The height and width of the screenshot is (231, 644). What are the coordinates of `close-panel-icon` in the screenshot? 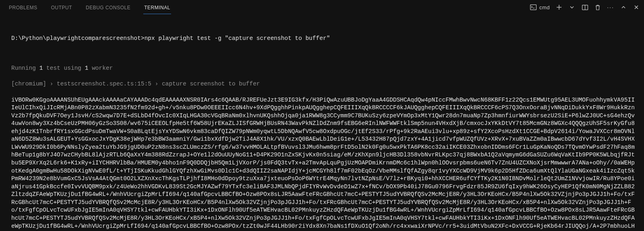 It's located at (636, 7).